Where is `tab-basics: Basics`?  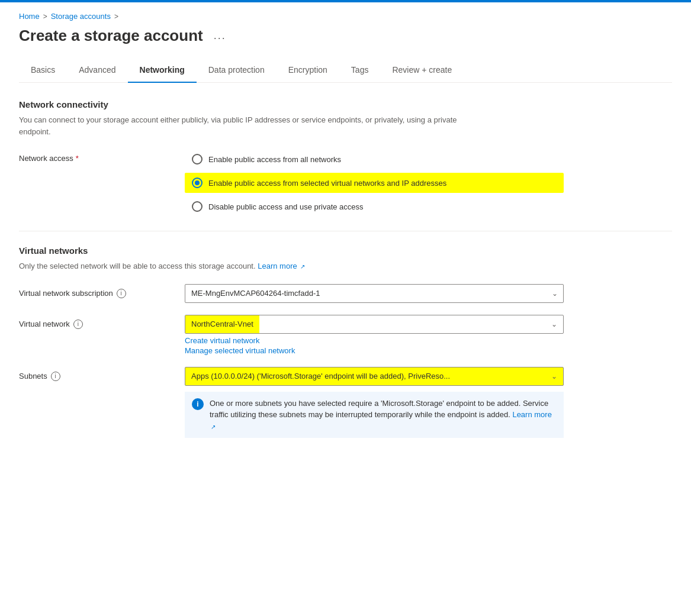 tab-basics: Basics is located at coordinates (43, 71).